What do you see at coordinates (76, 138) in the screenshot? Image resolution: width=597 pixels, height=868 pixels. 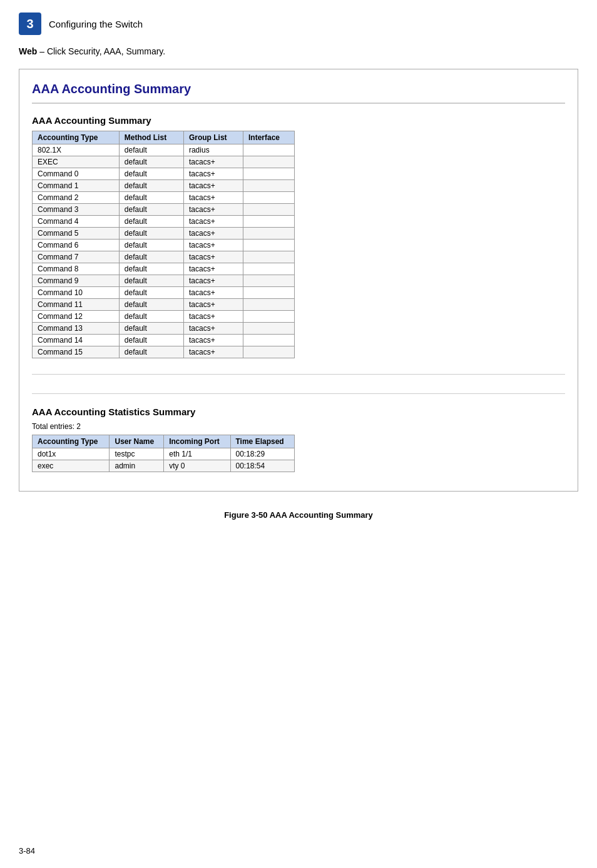 I see `col-header-accounting-type: Accounting Type` at bounding box center [76, 138].